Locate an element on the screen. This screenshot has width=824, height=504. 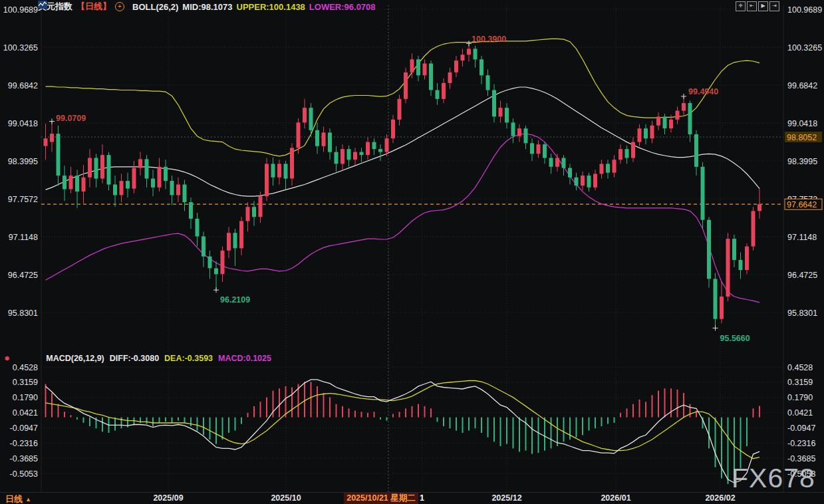
macd-title: MACD(26,12,9) is located at coordinates (75, 358).